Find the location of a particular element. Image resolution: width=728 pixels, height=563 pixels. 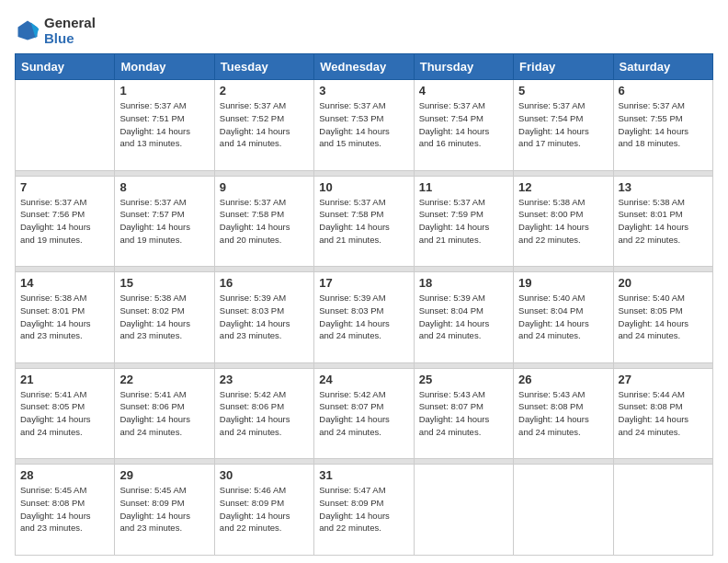

day-number: 22 is located at coordinates (164, 379).